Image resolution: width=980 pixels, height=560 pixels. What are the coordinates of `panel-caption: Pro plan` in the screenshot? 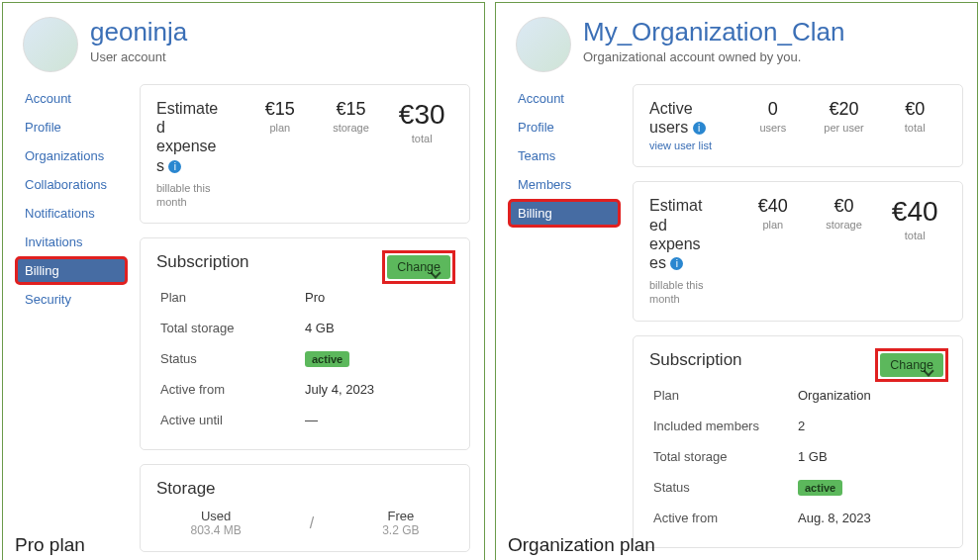 It's located at (49, 545).